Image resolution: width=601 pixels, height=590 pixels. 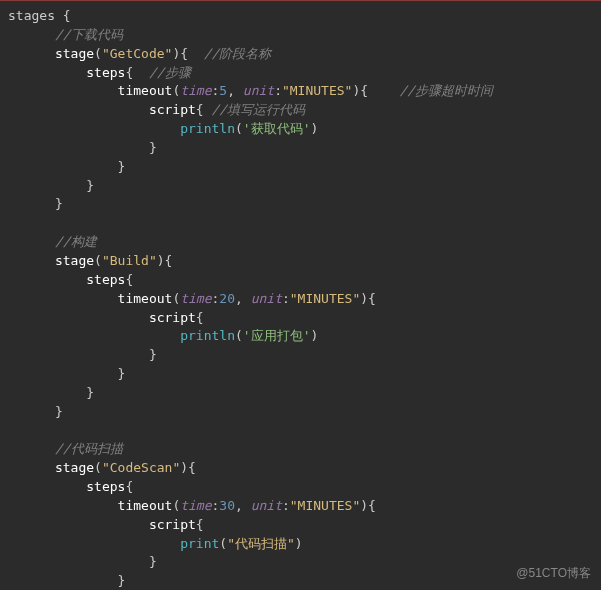 What do you see at coordinates (227, 298) in the screenshot?
I see `time-value: 20` at bounding box center [227, 298].